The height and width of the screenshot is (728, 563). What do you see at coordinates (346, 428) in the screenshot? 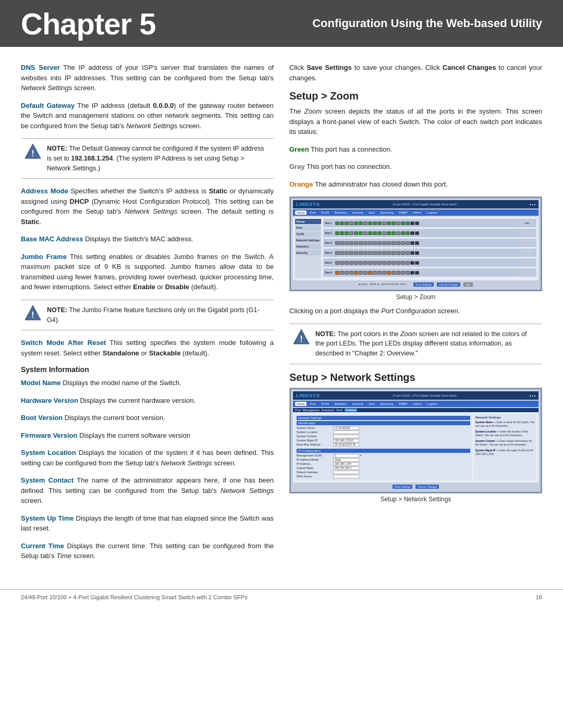
I see `ns-system-name-value: LS-SLM2048` at bounding box center [346, 428].